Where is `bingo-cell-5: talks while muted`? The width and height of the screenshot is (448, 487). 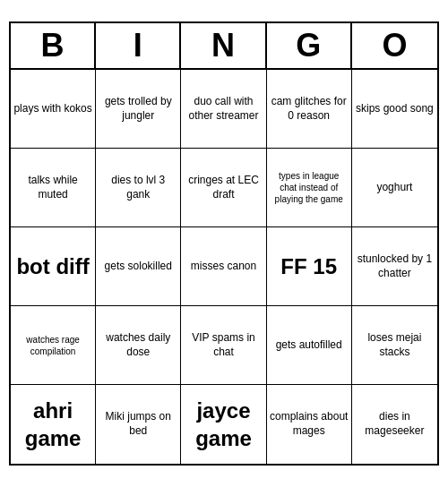 bingo-cell-5: talks while muted is located at coordinates (54, 188).